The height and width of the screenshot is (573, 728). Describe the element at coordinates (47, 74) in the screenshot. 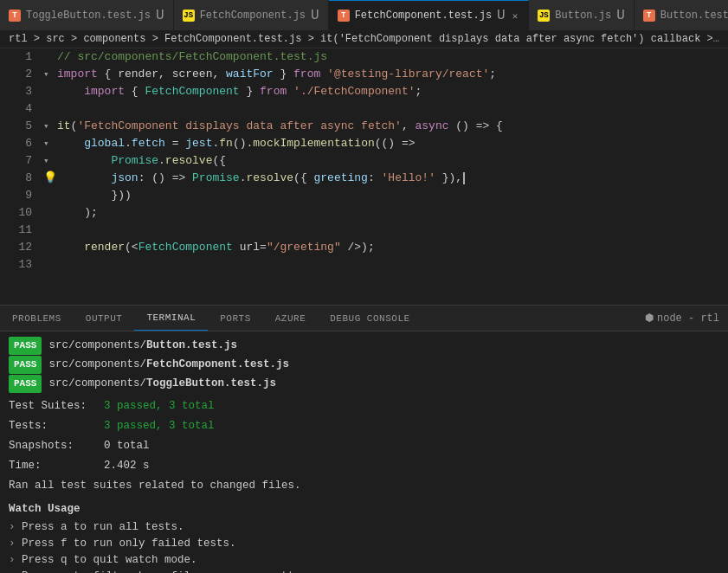

I see `fold-arrow-2: ▾` at that location.